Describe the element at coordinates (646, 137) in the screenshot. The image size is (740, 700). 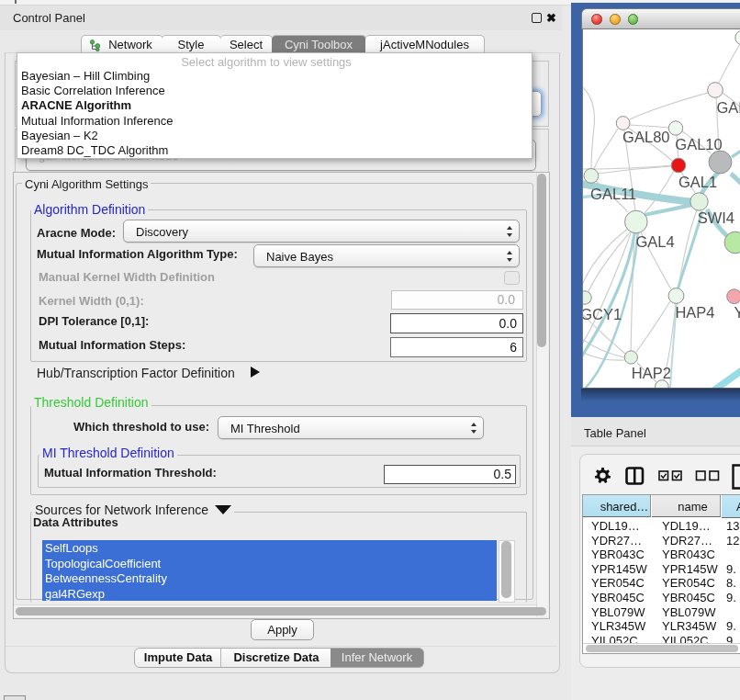
I see `svg-text: GAL80` at that location.